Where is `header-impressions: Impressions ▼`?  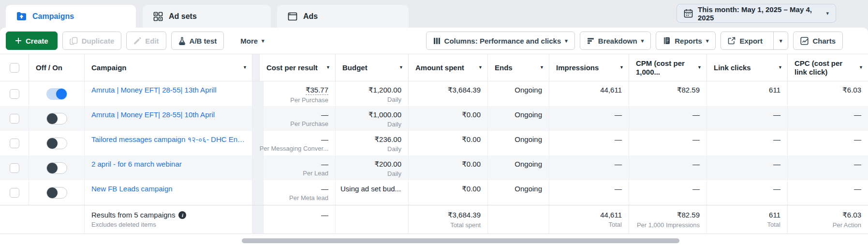 header-impressions: Impressions ▼ is located at coordinates (589, 68).